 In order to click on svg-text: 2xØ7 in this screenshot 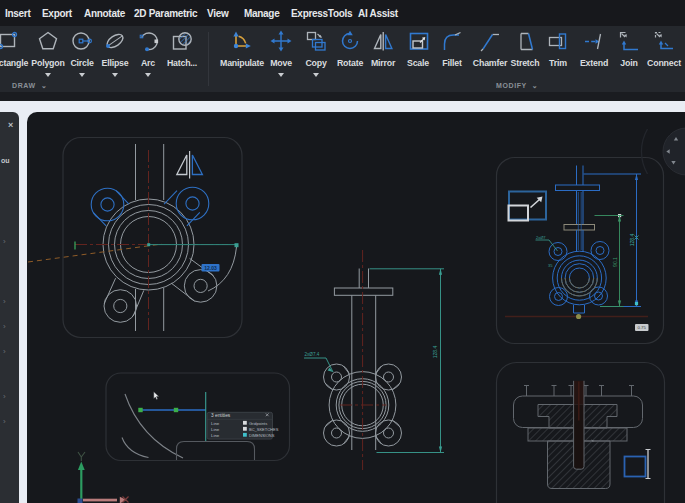, I will do `click(541, 238)`.